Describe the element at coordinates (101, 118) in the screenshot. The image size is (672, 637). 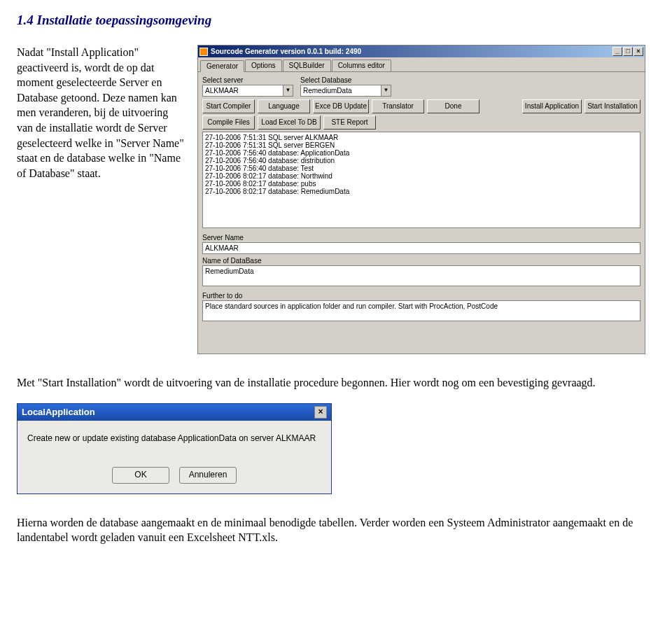
I see `intro-paragraph: Nadat "Install Application" geactiveerd …` at that location.